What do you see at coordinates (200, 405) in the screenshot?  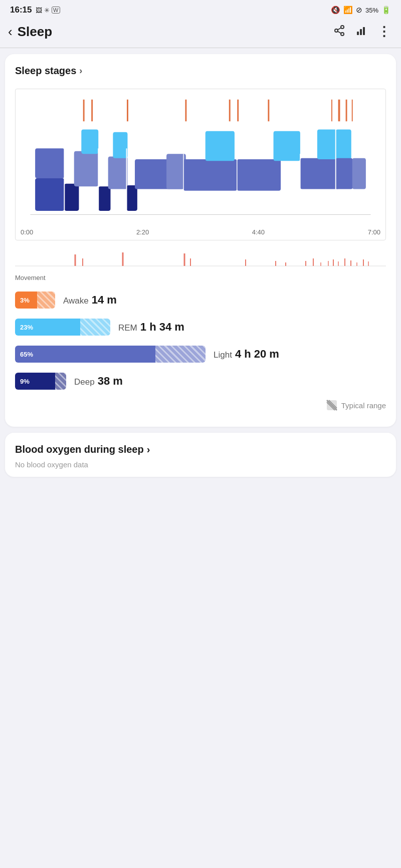 I see `typical-range-row: Typical range` at bounding box center [200, 405].